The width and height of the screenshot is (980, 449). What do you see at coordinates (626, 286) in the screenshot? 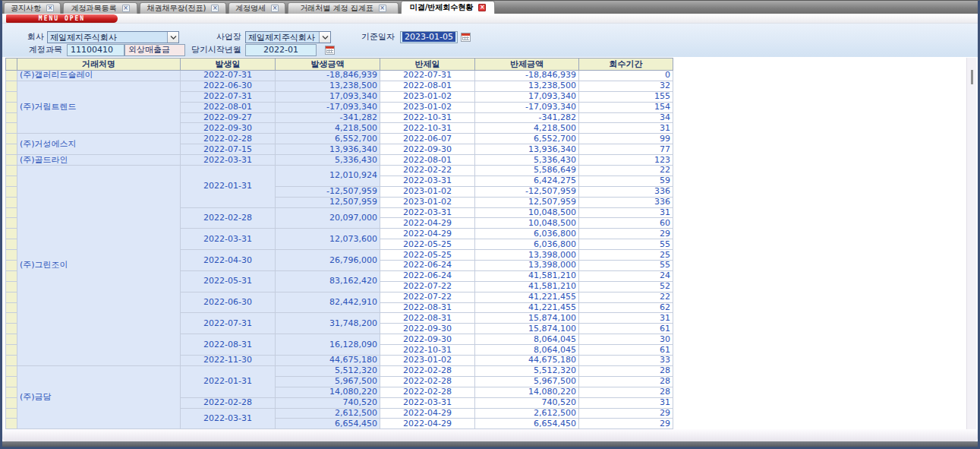
I see `days-cell: 52` at bounding box center [626, 286].